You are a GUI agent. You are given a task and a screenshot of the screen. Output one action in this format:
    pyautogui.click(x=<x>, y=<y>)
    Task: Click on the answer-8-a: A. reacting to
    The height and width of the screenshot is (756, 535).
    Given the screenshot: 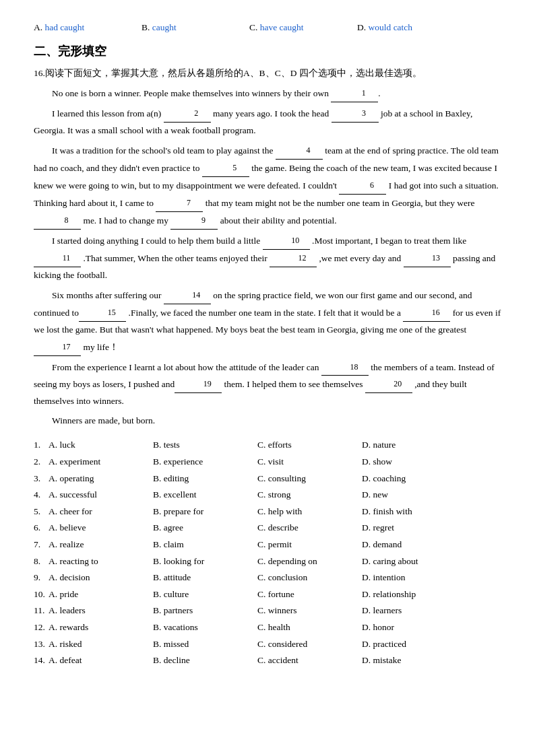 What is the action you would take?
    pyautogui.click(x=101, y=561)
    